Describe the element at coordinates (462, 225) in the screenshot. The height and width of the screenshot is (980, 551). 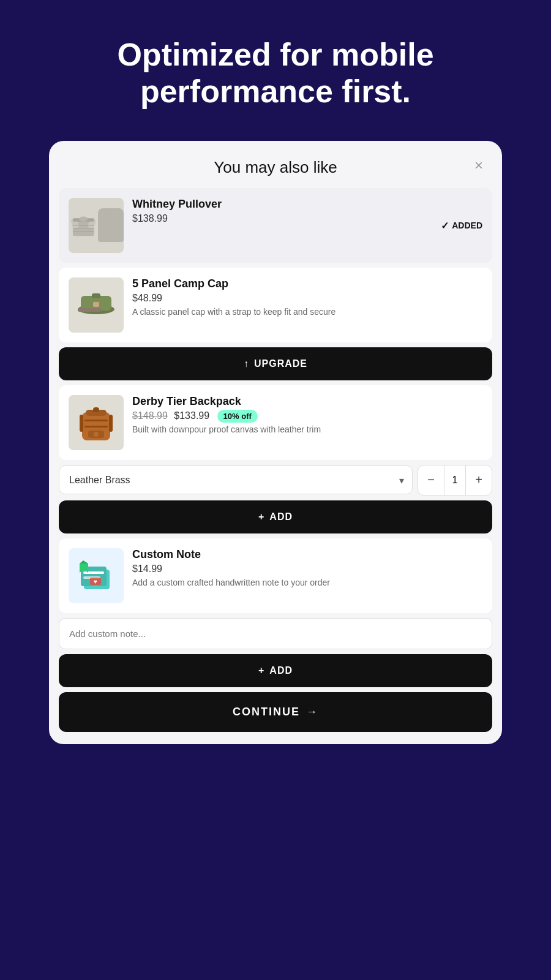
I see `added-badge: ✓ ADDED` at that location.